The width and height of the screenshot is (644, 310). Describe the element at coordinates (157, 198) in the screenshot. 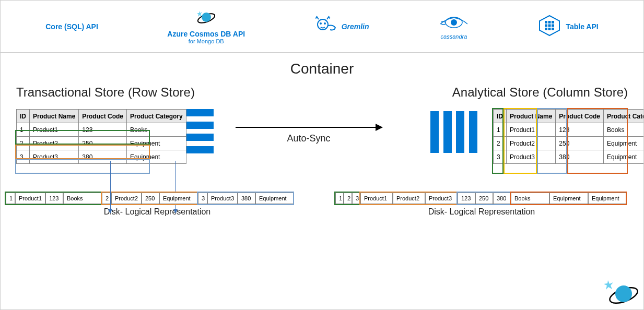

I see `disk-row-left: 1Product1123Books2Product2250Equipment3P…` at that location.